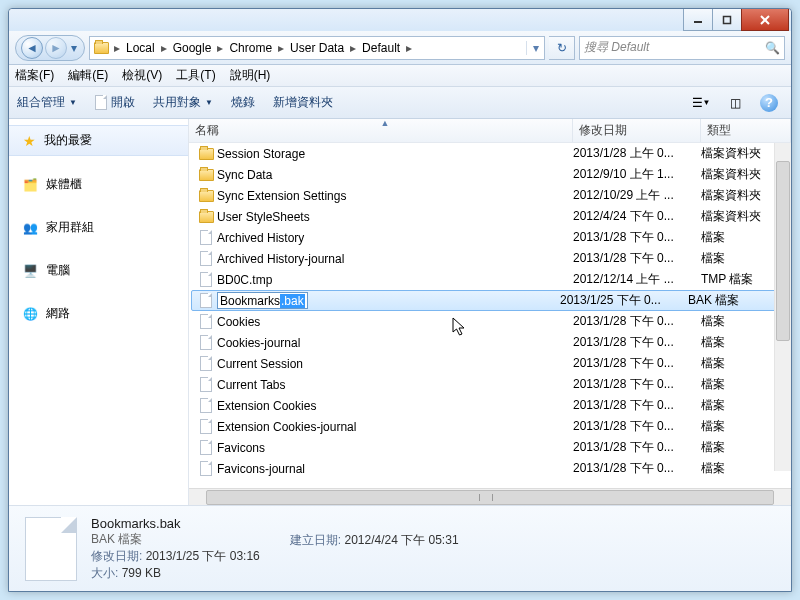  I want to click on nav-arrows: ◄ ► ▾, so click(50, 48).